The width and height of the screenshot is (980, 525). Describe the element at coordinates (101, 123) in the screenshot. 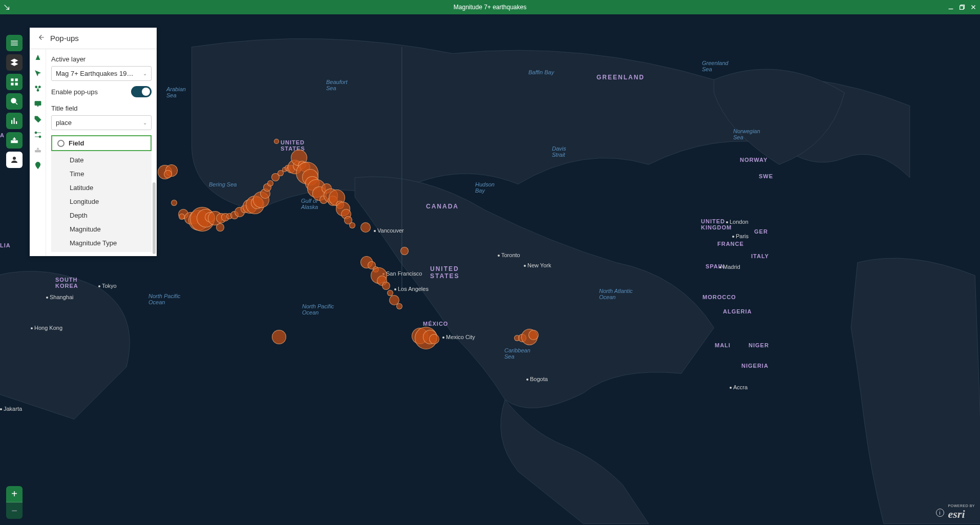

I see `title-field-select: place ⌄` at that location.